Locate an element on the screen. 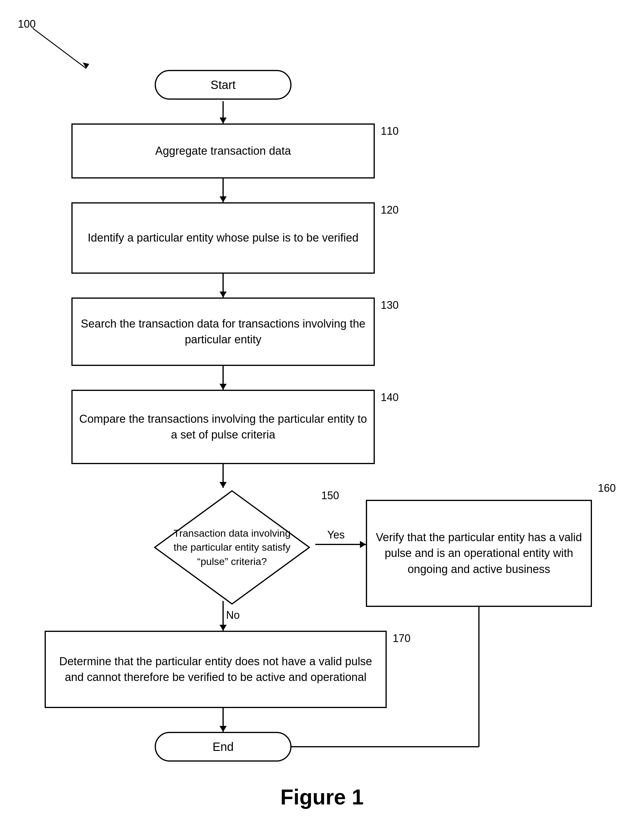 Image resolution: width=644 pixels, height=833 pixels. ref-160: 160 is located at coordinates (607, 488).